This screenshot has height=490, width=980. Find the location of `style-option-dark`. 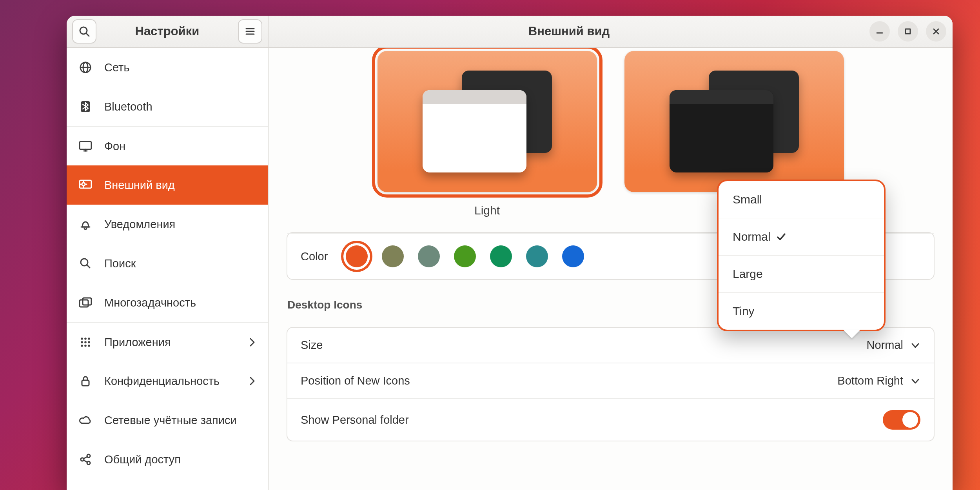

style-option-dark is located at coordinates (734, 122).